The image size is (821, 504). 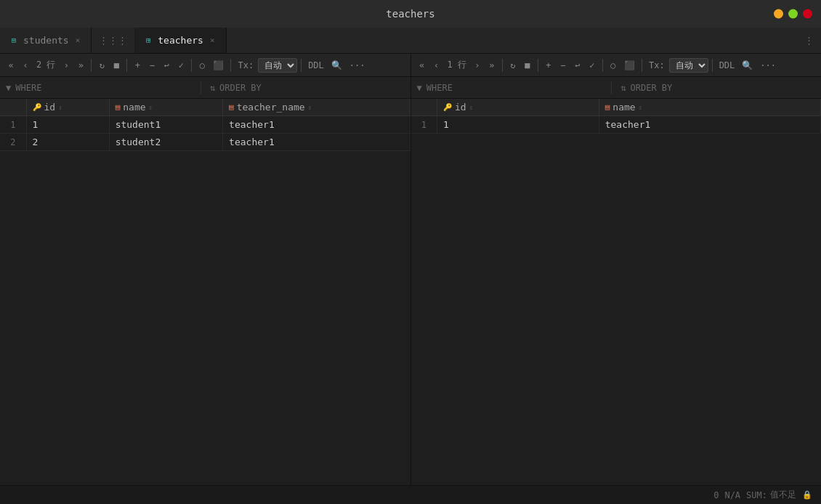 I want to click on tx-label: Tx:, so click(x=246, y=65).